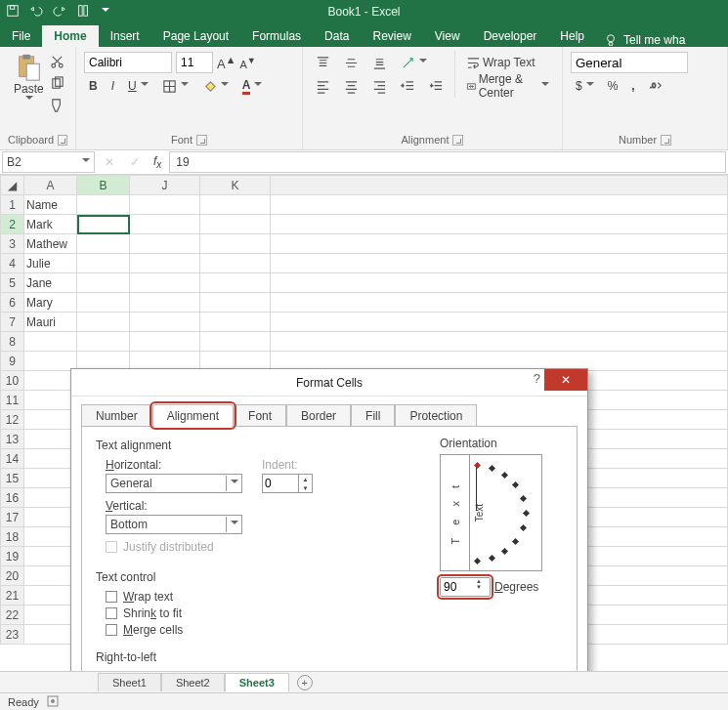 The image size is (728, 710). Describe the element at coordinates (13, 12) in the screenshot. I see `save-icon` at that location.